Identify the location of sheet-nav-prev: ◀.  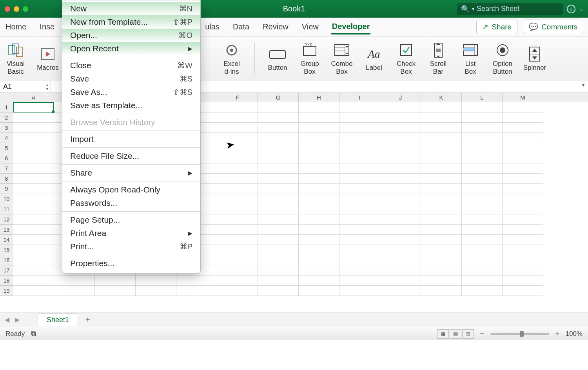
(7, 320).